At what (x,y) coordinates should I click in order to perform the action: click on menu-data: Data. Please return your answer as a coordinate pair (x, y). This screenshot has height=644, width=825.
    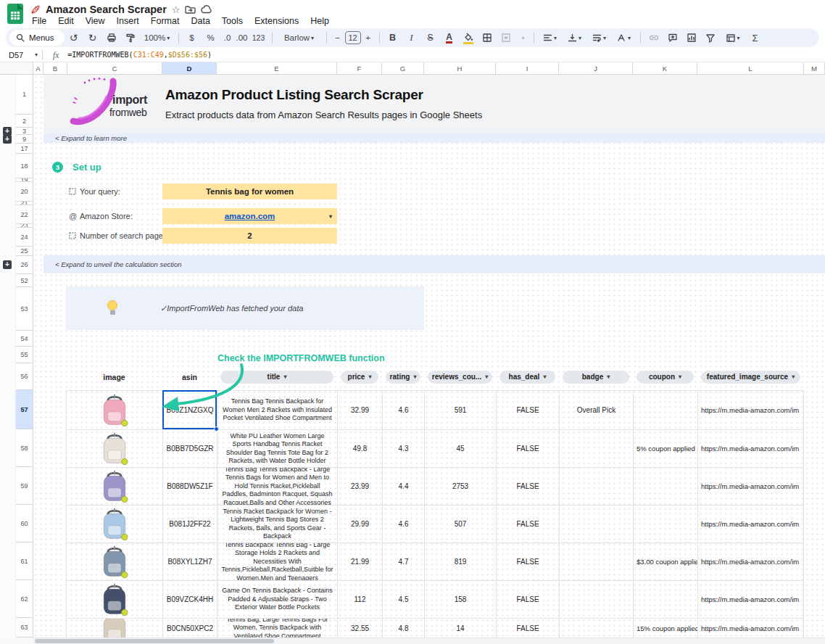
    Looking at the image, I should click on (200, 21).